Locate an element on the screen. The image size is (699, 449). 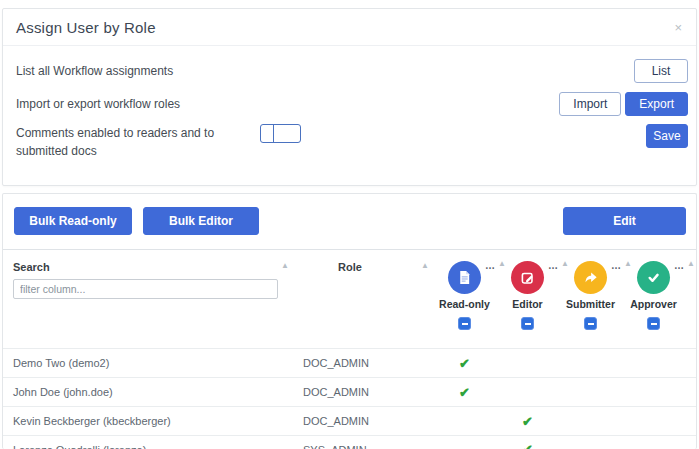
submitter-column-header: … ▲ Submitter is located at coordinates (590, 296).